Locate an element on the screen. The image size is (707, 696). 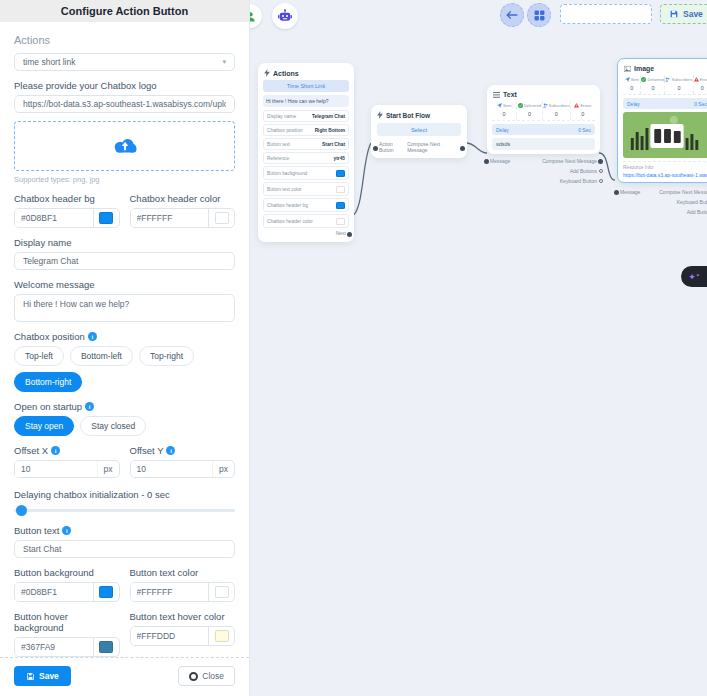
button-text-color-swatch-button is located at coordinates (221, 592).